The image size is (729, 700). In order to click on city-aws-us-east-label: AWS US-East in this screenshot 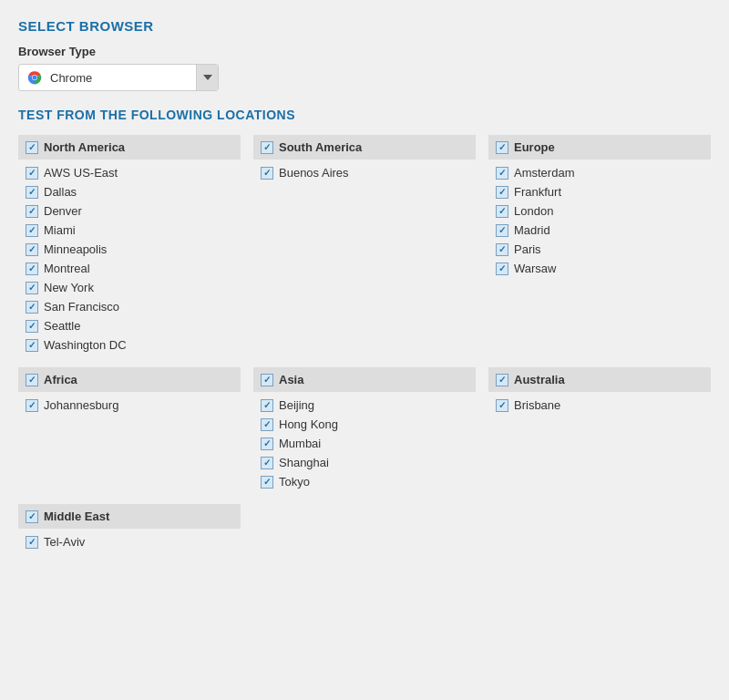, I will do `click(80, 173)`.